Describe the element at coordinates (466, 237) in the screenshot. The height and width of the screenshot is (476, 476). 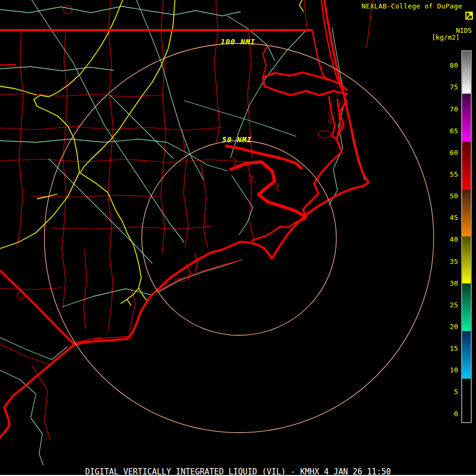
I see `colorbar` at that location.